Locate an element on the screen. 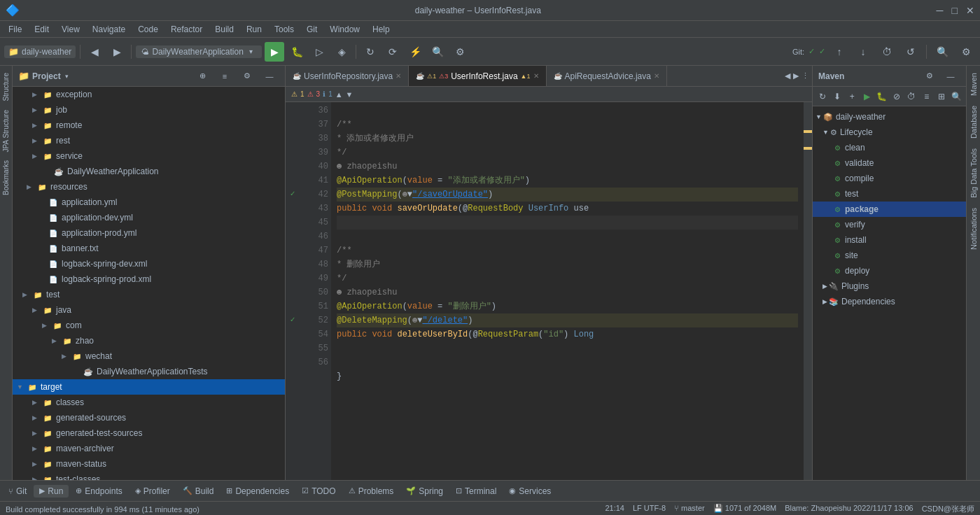 The image size is (980, 515). maven-expand-btn: ⊞ is located at coordinates (941, 97).